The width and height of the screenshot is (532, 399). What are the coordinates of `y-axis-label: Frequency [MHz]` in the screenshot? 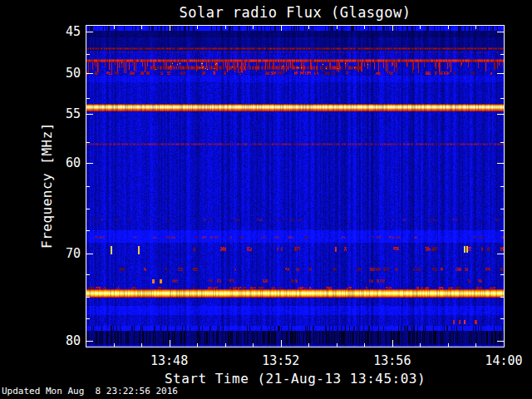 It's located at (47, 185).